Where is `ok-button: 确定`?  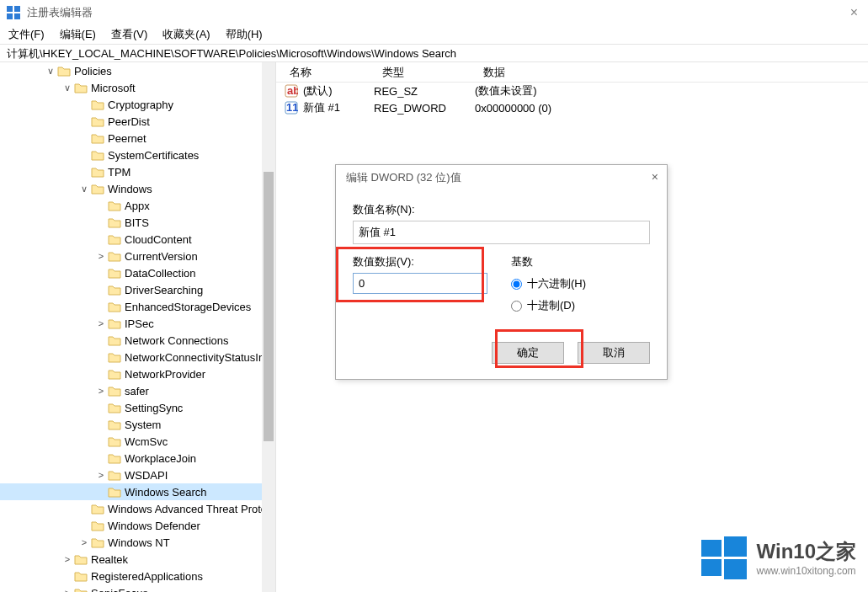
ok-button: 确定 is located at coordinates (528, 353).